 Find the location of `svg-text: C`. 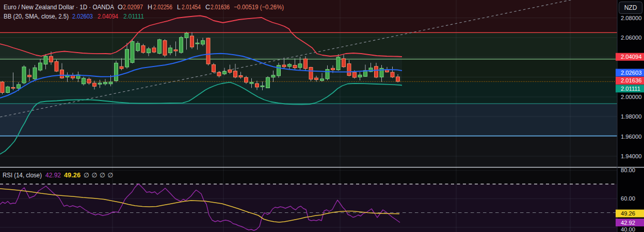

svg-text: C is located at coordinates (207, 7).